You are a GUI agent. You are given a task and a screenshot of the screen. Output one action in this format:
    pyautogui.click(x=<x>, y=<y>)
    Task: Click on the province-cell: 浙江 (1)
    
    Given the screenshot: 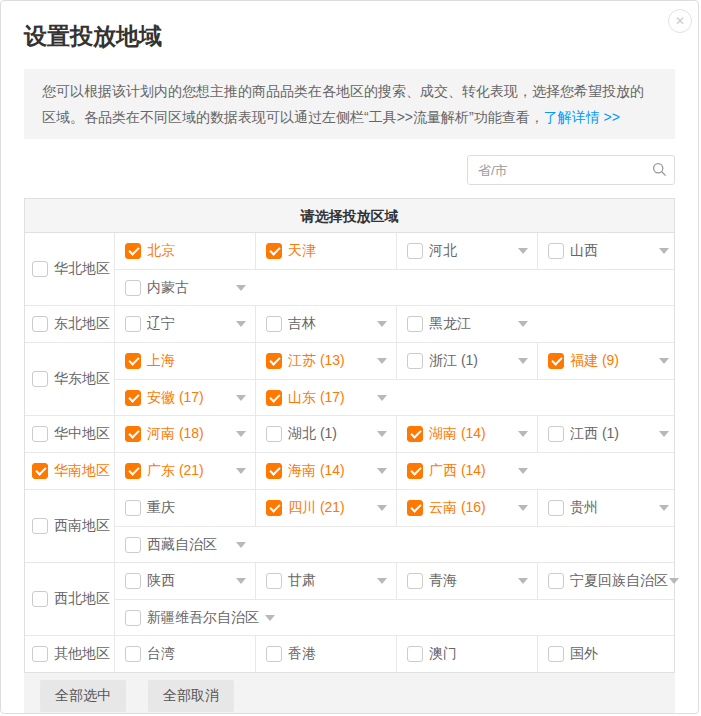 What is the action you would take?
    pyautogui.click(x=468, y=361)
    